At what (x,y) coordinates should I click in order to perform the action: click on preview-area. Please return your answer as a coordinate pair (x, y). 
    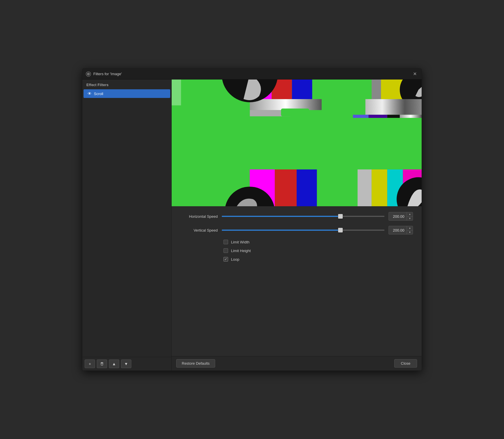
    Looking at the image, I should click on (297, 143).